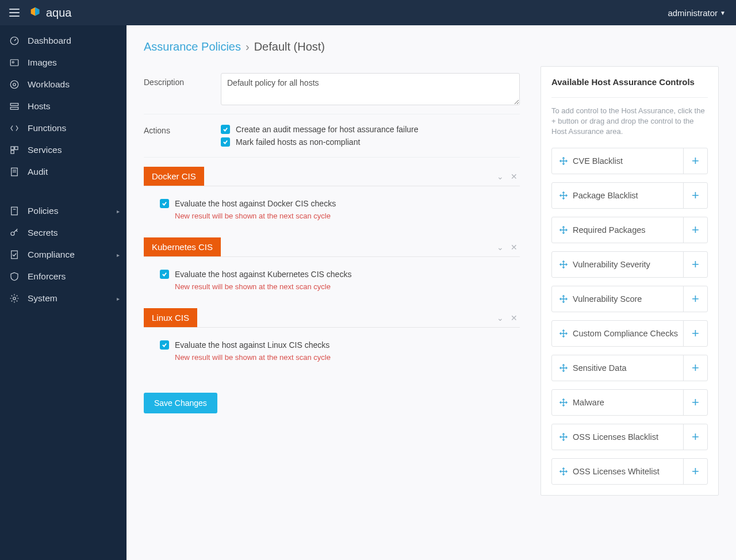  Describe the element at coordinates (51, 255) in the screenshot. I see `sidebar-item-label: Compliance` at that location.